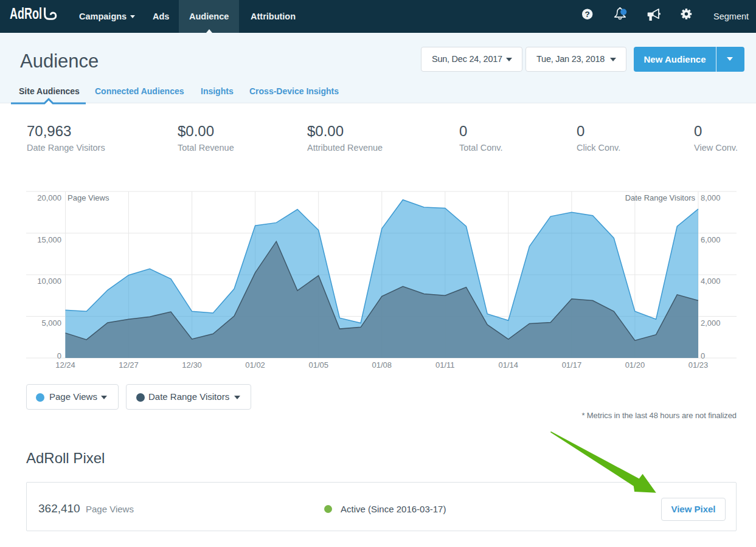 The image size is (756, 547). What do you see at coordinates (49, 281) in the screenshot?
I see `svg-text: 10,000` at bounding box center [49, 281].